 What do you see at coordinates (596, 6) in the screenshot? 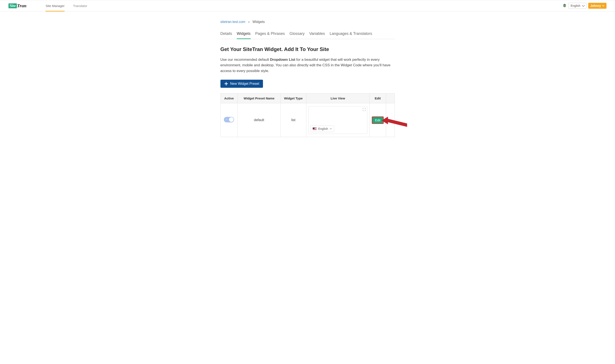
I see `user-name: Johnny` at bounding box center [596, 6].